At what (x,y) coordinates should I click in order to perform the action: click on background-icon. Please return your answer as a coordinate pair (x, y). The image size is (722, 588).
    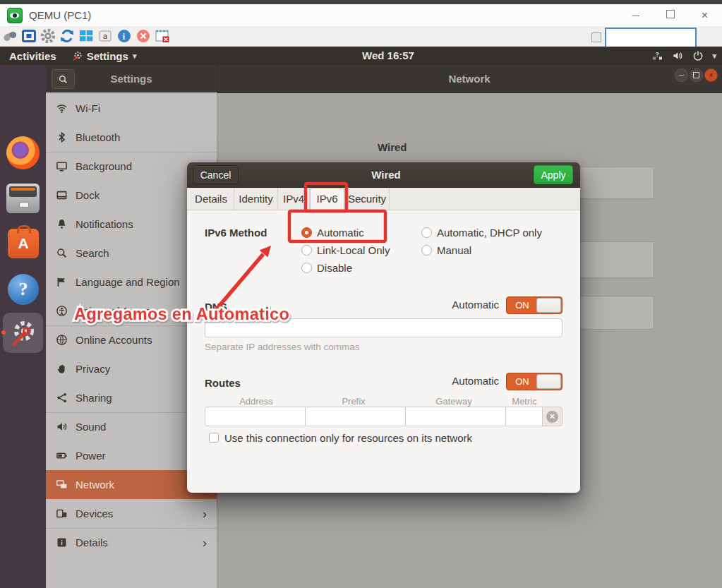
    Looking at the image, I should click on (62, 167).